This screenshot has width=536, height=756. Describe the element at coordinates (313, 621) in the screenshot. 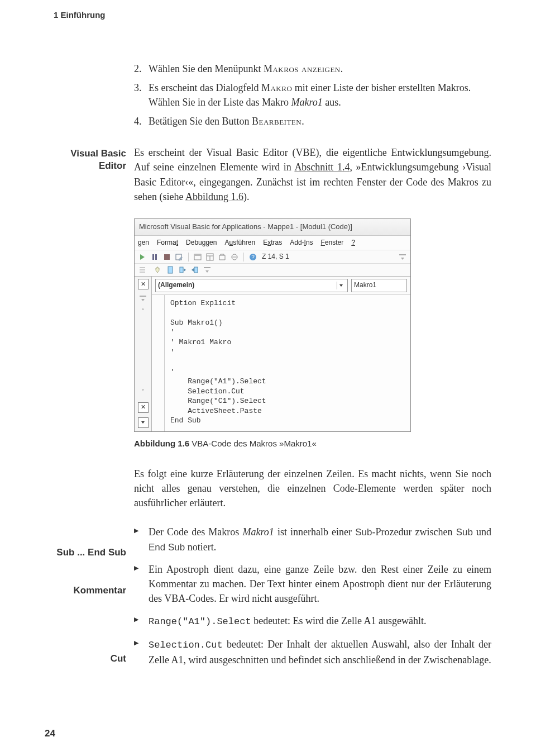

I see `bullet-range-select: Range("A1").Select bedeutet: Es wird die…` at that location.